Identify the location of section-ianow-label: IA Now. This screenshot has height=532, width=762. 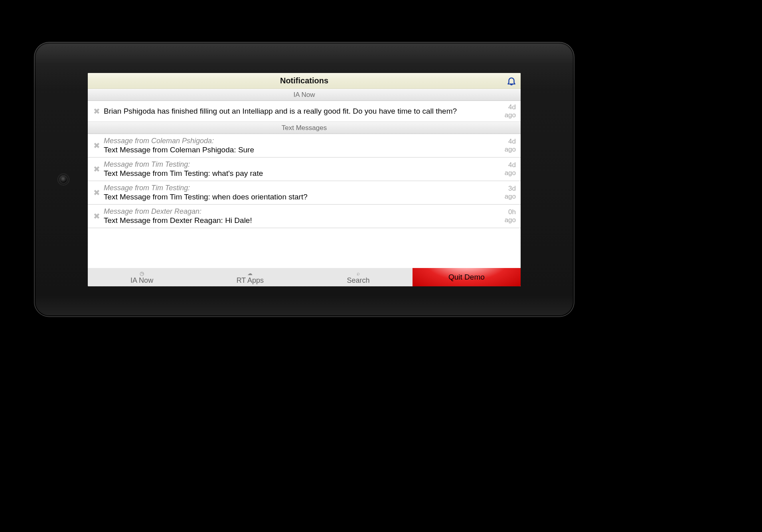
(304, 95).